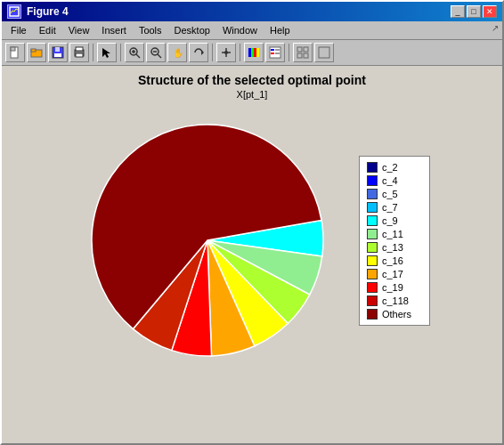 The image size is (504, 445). What do you see at coordinates (280, 30) in the screenshot?
I see `menu-help: Help` at bounding box center [280, 30].